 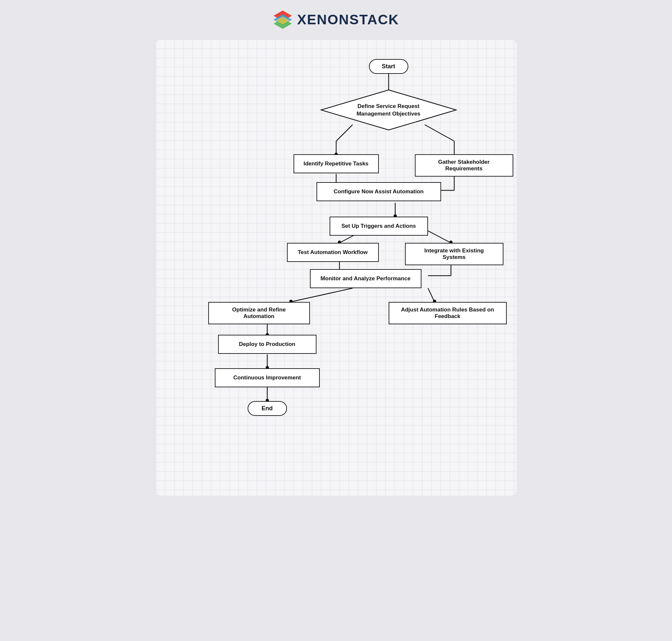 What do you see at coordinates (389, 110) in the screenshot?
I see `define-text: Define Service Request Management Object…` at bounding box center [389, 110].